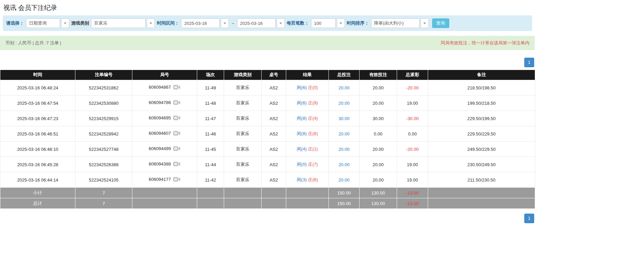 Image resolution: width=644 pixels, height=273 pixels. I want to click on cell-result: 闲(6)庄(9), so click(308, 103).